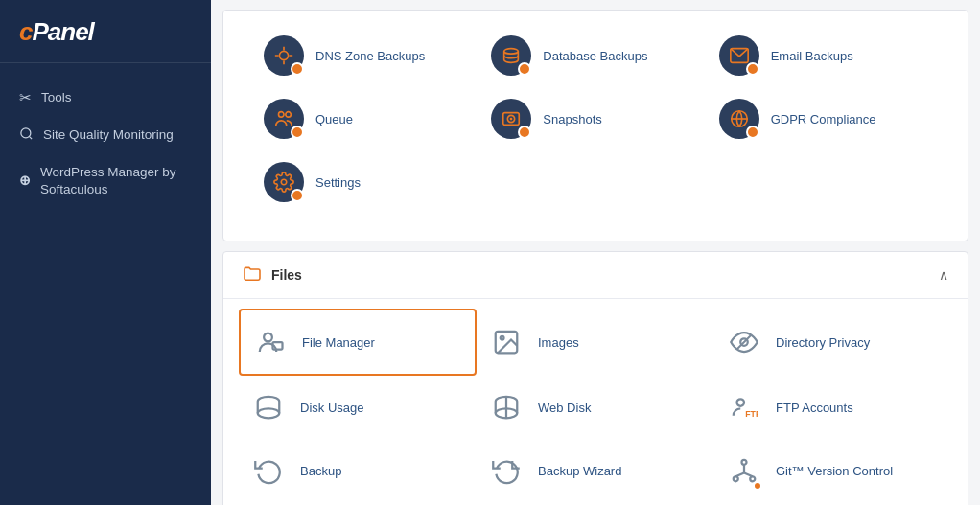  Describe the element at coordinates (105, 180) in the screenshot. I see `sidebar-item-wordpress: ⊕ WordPress Manager by Softaculous` at that location.